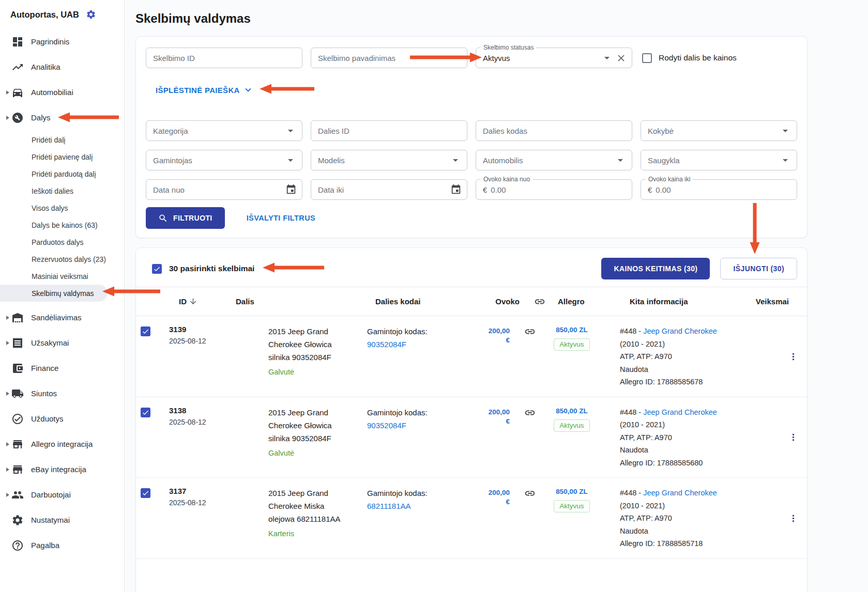 The height and width of the screenshot is (592, 868). I want to click on sidebar-subitem-parduotos-dalys: Parduotos dalys, so click(62, 242).